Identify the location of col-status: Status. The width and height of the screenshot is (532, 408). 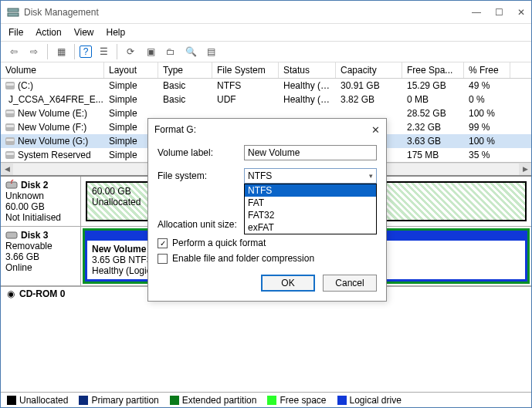
(307, 70).